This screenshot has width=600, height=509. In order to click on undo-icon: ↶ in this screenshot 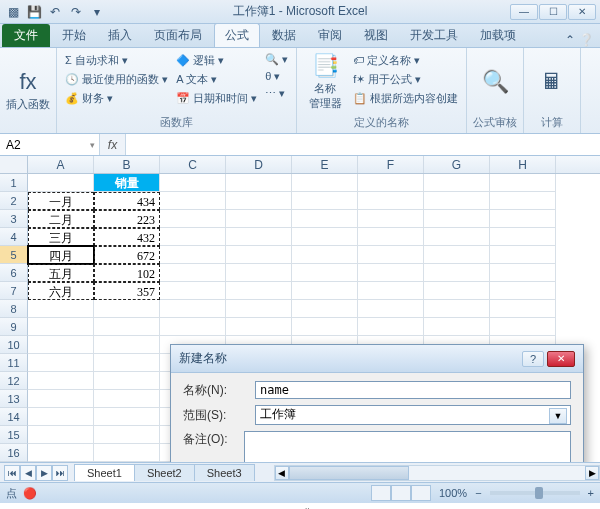, I will do `click(55, 12)`.